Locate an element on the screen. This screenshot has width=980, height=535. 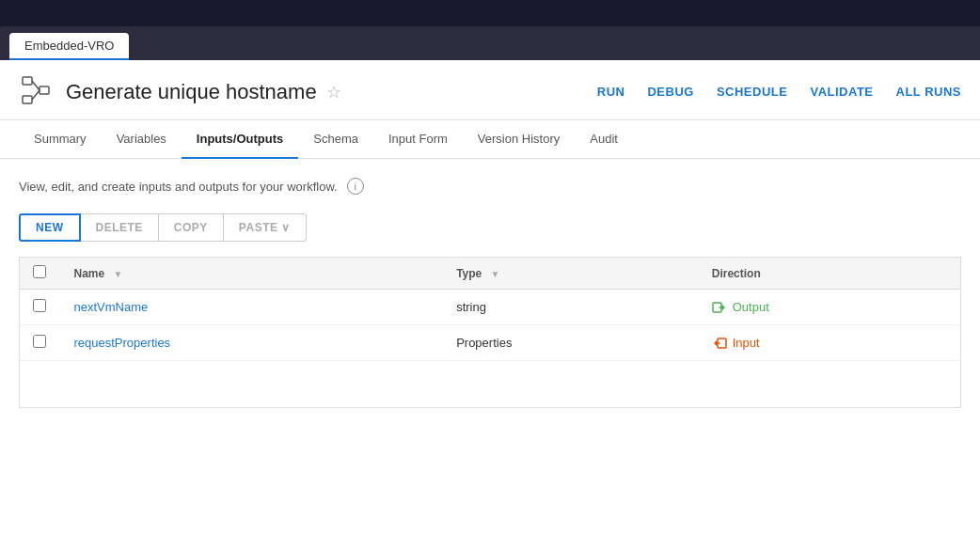
description-row: View, edit, and create inputs and output… is located at coordinates (490, 186).